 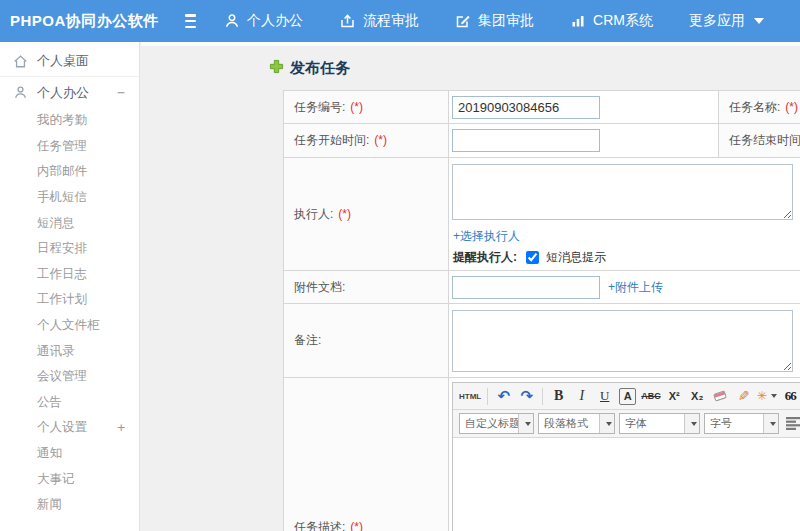 What do you see at coordinates (582, 396) in the screenshot?
I see `italic-button: I` at bounding box center [582, 396].